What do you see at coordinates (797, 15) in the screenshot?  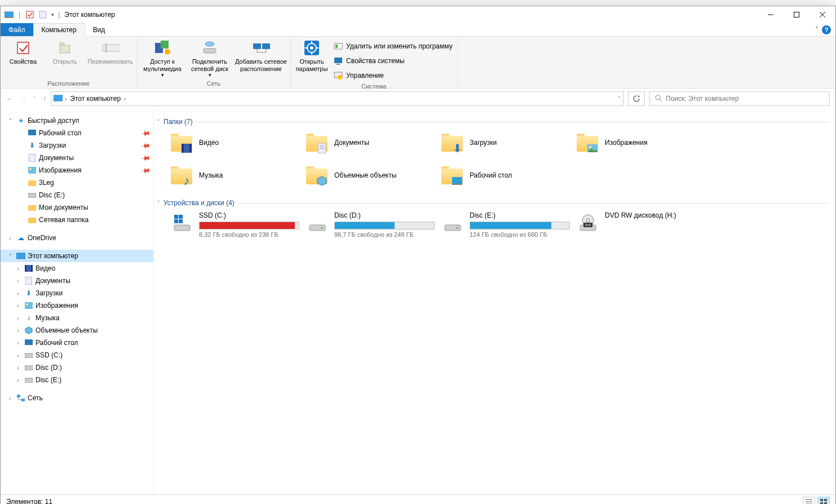 I see `maximize-button` at bounding box center [797, 15].